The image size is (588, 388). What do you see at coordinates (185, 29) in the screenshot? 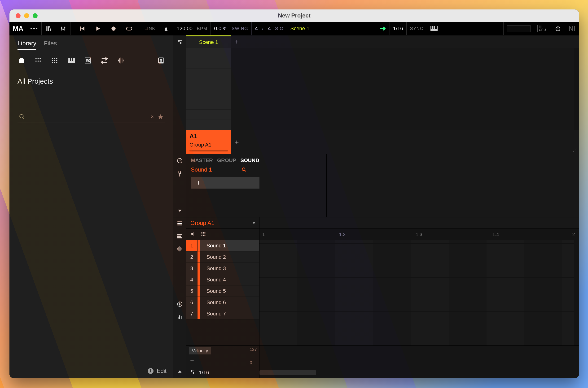
I see `tempo-value: 120.00` at bounding box center [185, 29].